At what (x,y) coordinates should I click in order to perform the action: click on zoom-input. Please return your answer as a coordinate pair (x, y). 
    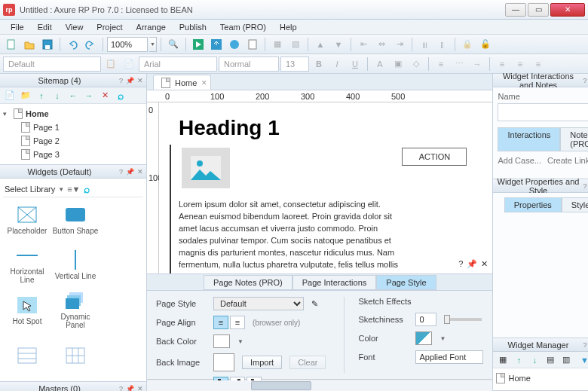
    Looking at the image, I should click on (127, 44).